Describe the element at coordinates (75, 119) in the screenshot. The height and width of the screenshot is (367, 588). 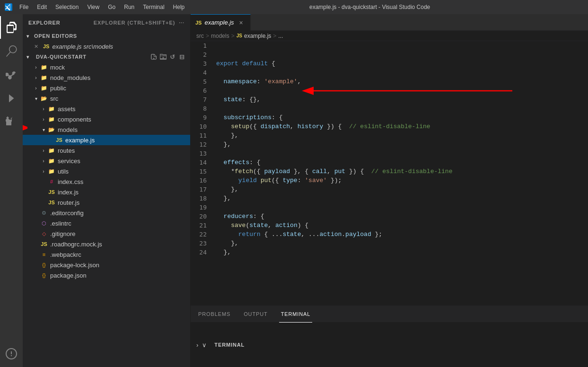
I see `components-label: components` at that location.